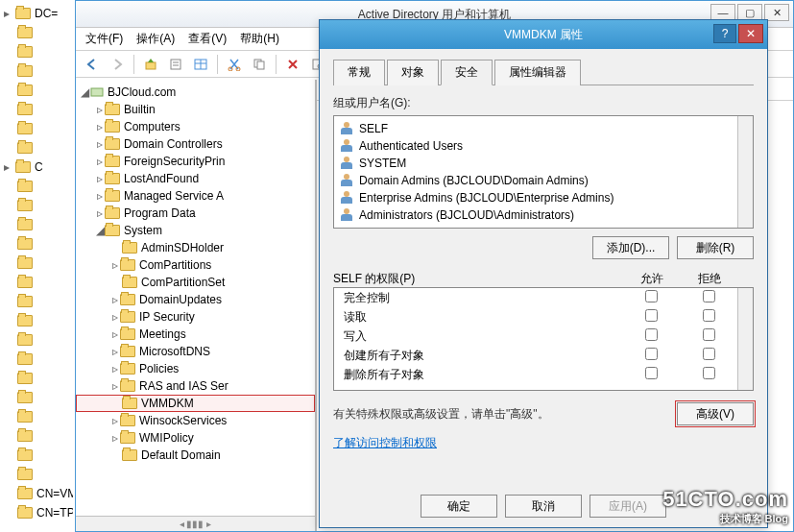  I want to click on menu-file: 文件(F), so click(104, 38).